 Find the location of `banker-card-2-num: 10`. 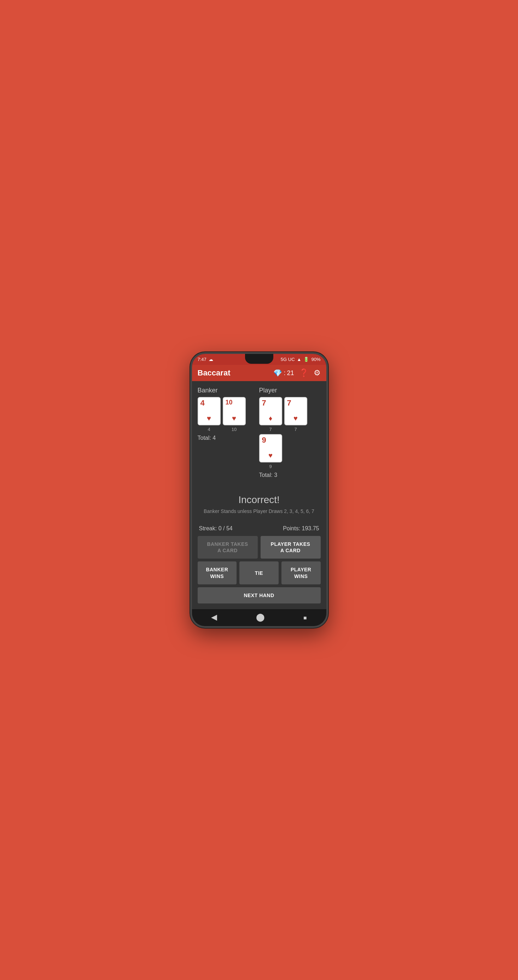

banker-card-2-num: 10 is located at coordinates (234, 430).